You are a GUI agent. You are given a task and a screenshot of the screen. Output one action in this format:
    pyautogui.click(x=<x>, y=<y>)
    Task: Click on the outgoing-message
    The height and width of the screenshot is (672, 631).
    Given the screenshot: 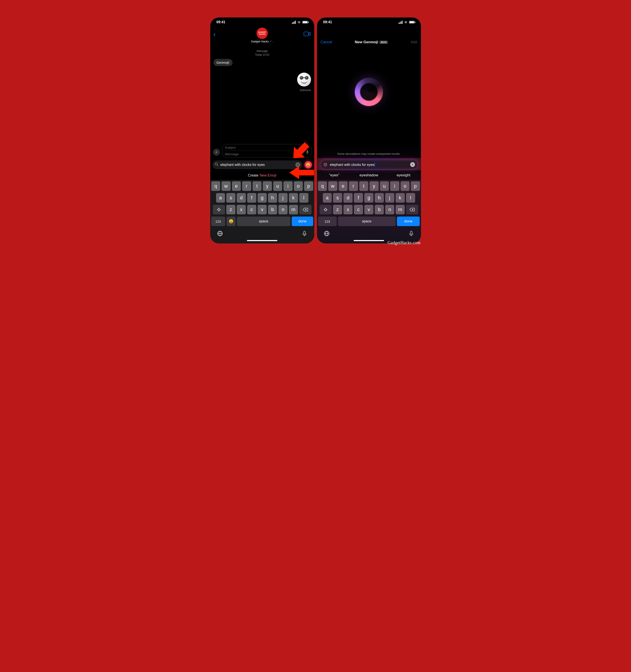 What is the action you would take?
    pyautogui.click(x=262, y=80)
    